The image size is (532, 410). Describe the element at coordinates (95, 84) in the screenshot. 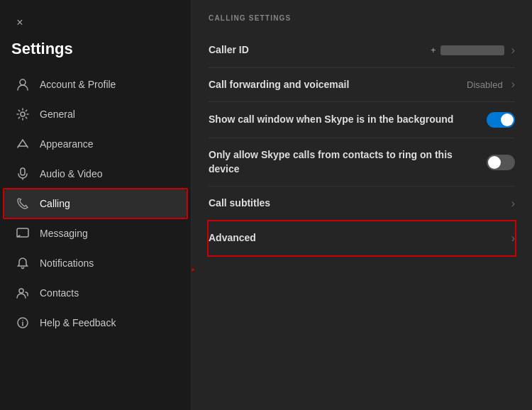

I see `sidebar-item-account: Account & Profile` at that location.